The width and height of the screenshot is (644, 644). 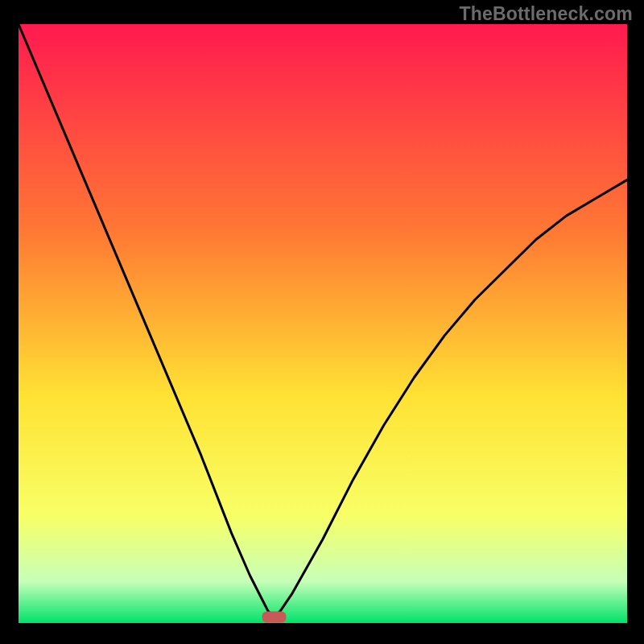 What do you see at coordinates (275, 617) in the screenshot?
I see `minimum-marker` at bounding box center [275, 617].